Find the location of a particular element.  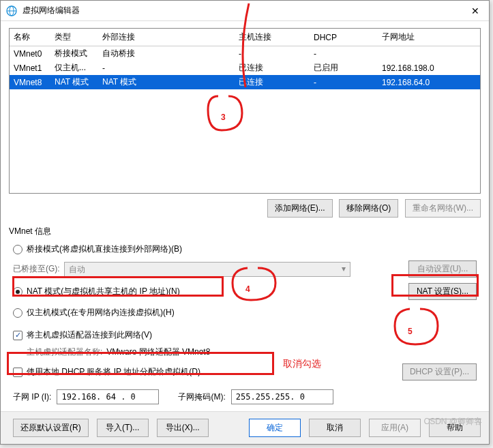

bridge-to-label: 已桥接至(G): is located at coordinates (37, 269).